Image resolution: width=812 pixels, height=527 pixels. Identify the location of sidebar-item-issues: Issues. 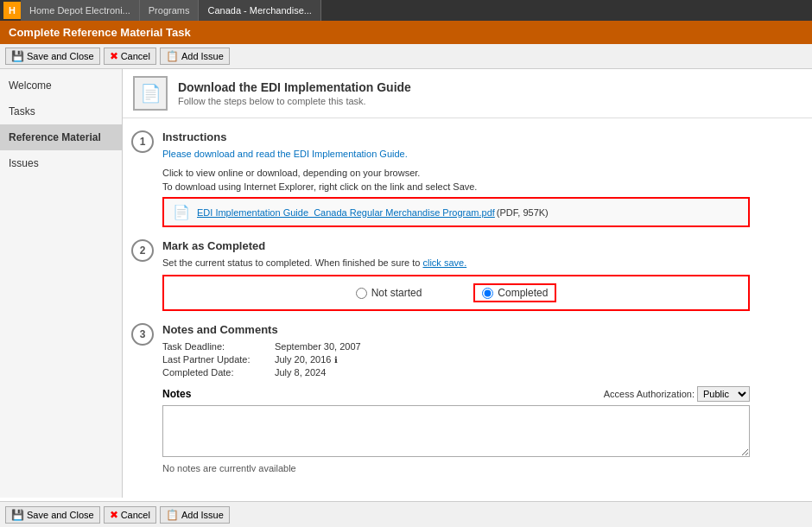
(60, 163).